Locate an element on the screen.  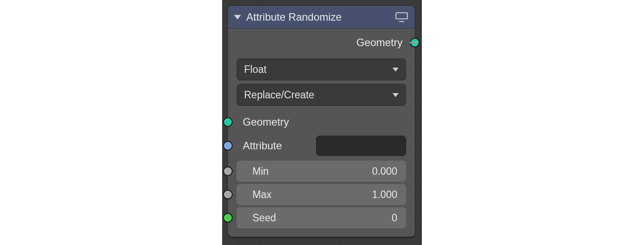
input-socket-seed is located at coordinates (228, 218).